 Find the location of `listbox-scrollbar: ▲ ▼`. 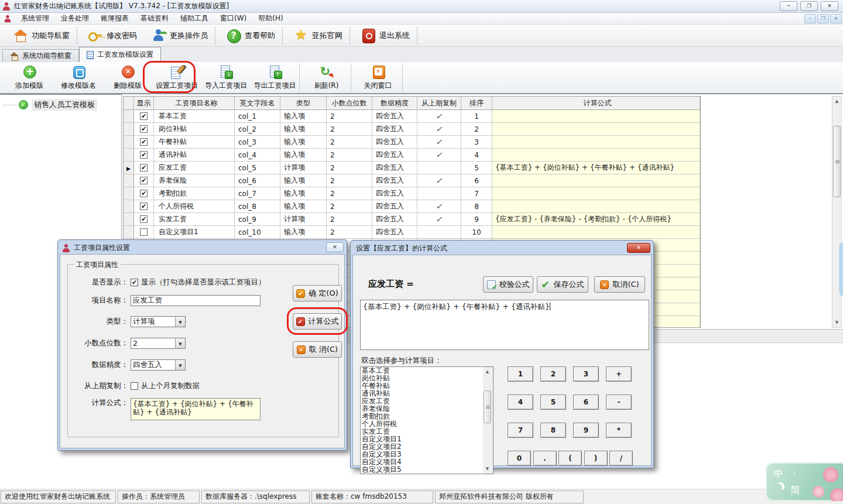

listbox-scrollbar: ▲ ▼ is located at coordinates (488, 420).